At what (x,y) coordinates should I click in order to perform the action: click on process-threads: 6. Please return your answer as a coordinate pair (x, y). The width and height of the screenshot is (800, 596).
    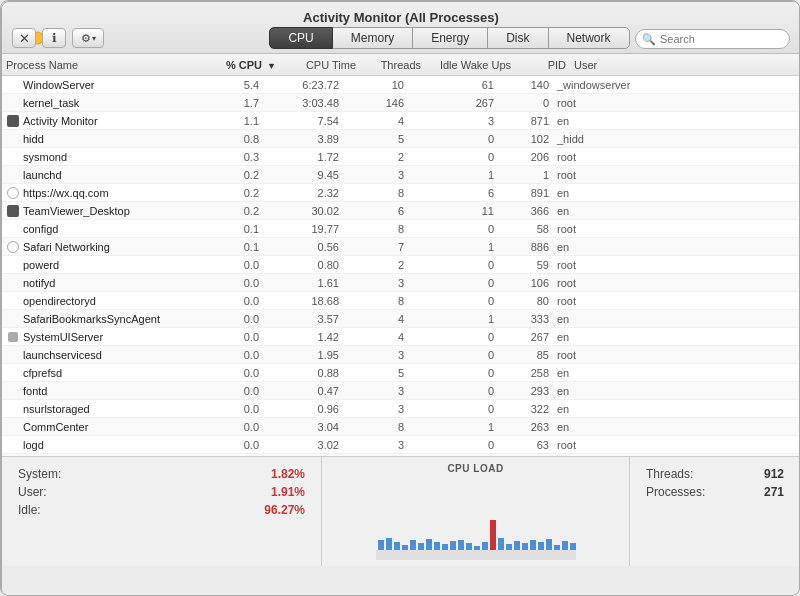
    Looking at the image, I should click on (372, 211).